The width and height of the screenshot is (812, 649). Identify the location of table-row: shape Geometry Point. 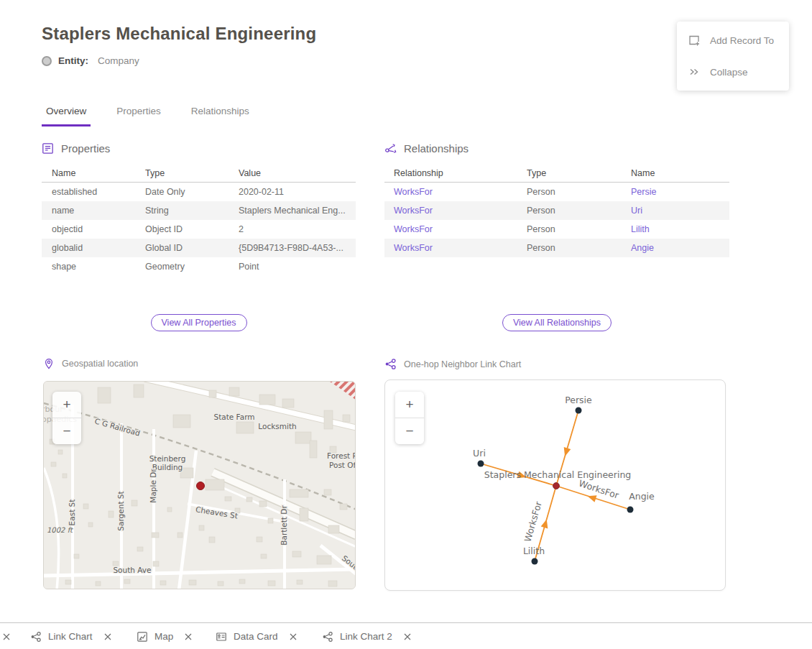
(198, 267).